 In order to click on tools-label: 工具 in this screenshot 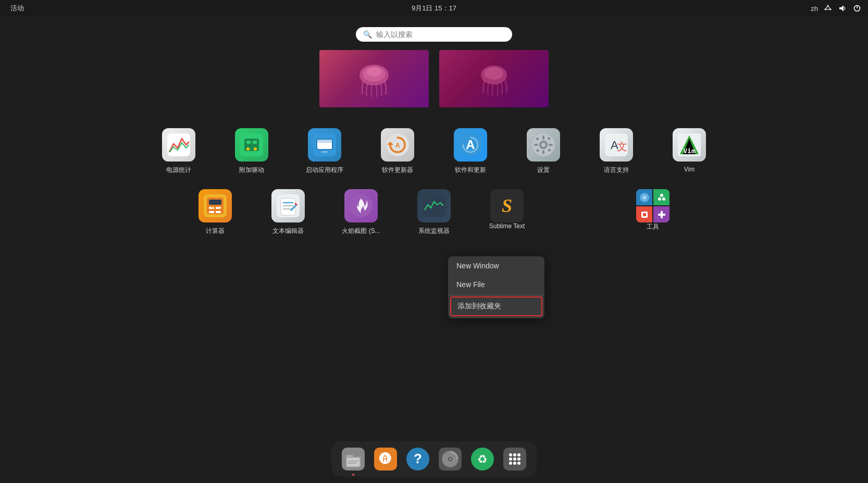, I will do `click(653, 227)`.